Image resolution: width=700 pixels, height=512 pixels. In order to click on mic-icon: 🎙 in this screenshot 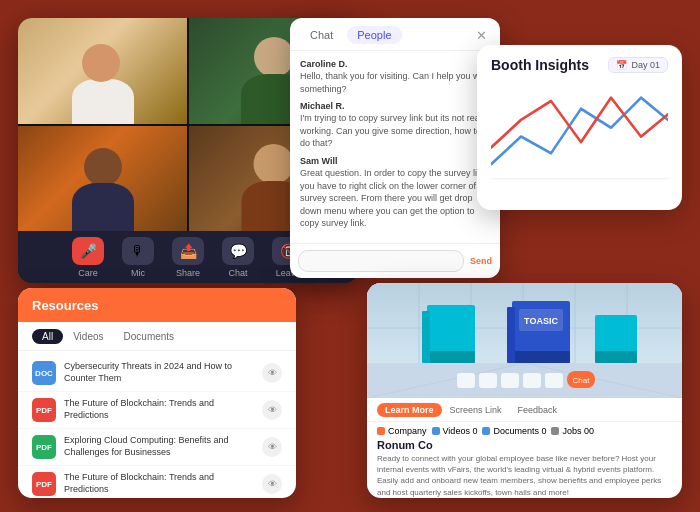, I will do `click(138, 251)`.